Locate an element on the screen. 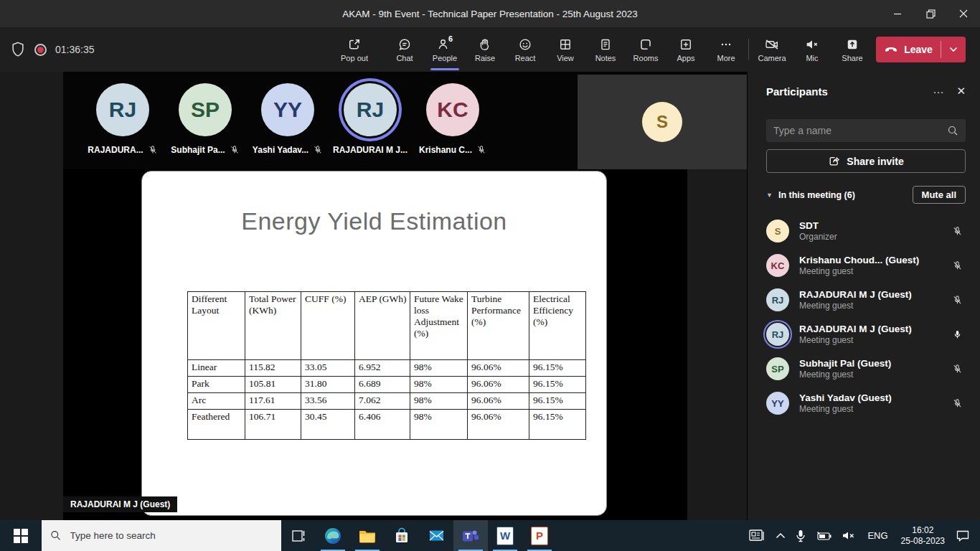 Image resolution: width=980 pixels, height=551 pixels. share-button: Share is located at coordinates (852, 50).